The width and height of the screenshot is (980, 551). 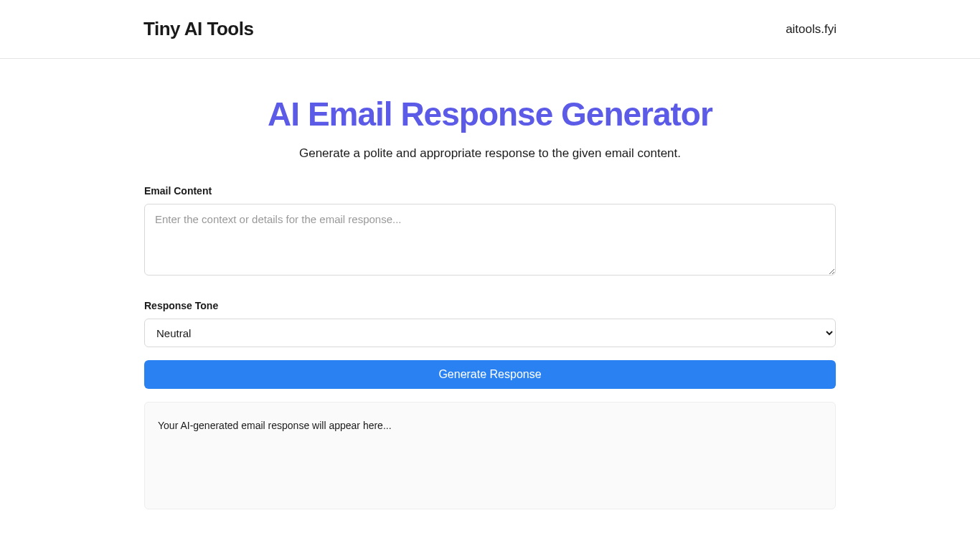 I want to click on email-content-input, so click(x=490, y=240).